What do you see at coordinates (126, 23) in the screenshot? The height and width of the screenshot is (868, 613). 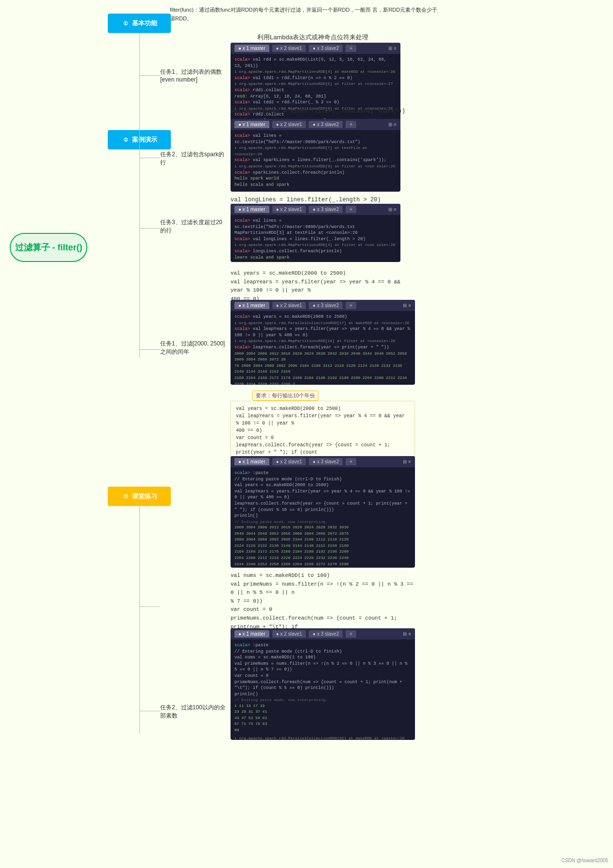 I see `section-1-badge: ①` at bounding box center [126, 23].